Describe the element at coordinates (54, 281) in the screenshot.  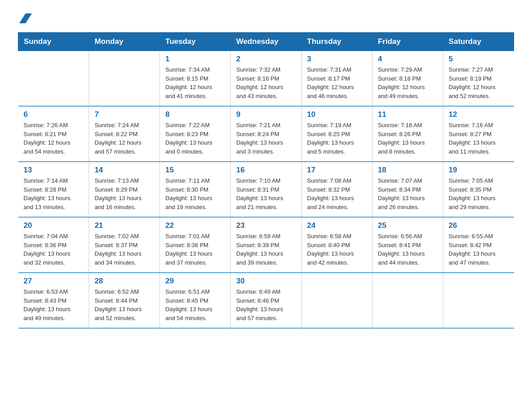
I see `day-number: 27` at that location.